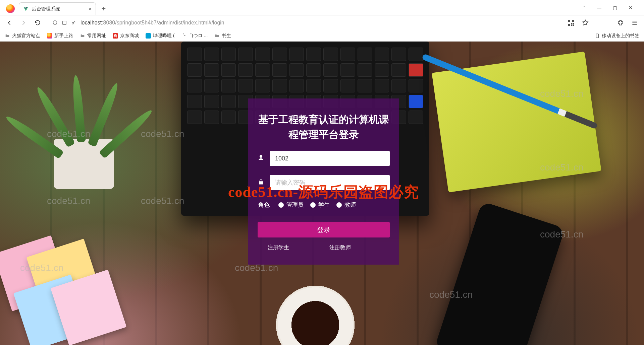  What do you see at coordinates (23, 23) in the screenshot?
I see `forward-button` at bounding box center [23, 23].